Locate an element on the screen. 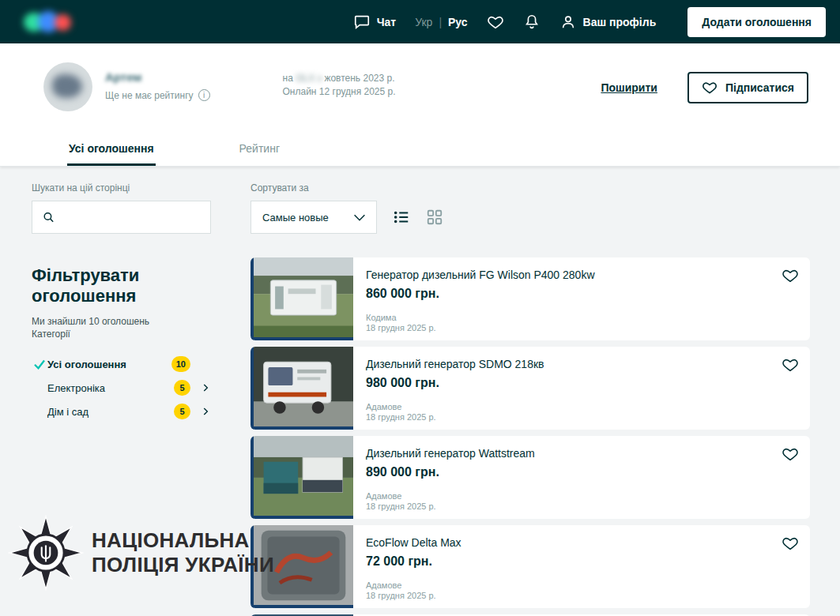 Image resolution: width=840 pixels, height=616 pixels. category-label: Усі оголошення is located at coordinates (87, 365).